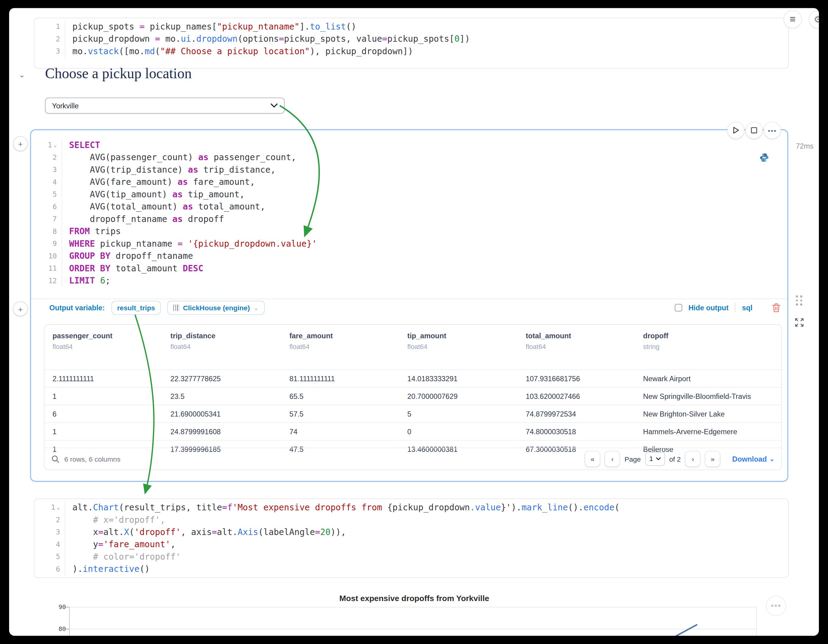 The height and width of the screenshot is (644, 828). Describe the element at coordinates (747, 307) in the screenshot. I see `language-badge: sql` at that location.